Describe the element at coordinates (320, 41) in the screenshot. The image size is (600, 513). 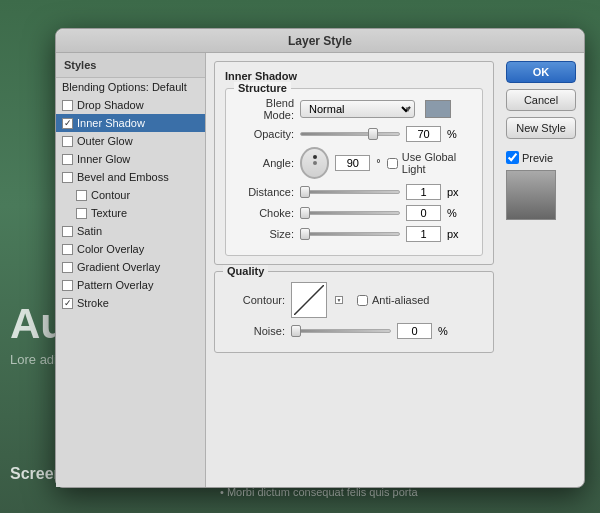
I see `dialog-title-bar: Layer Style` at that location.